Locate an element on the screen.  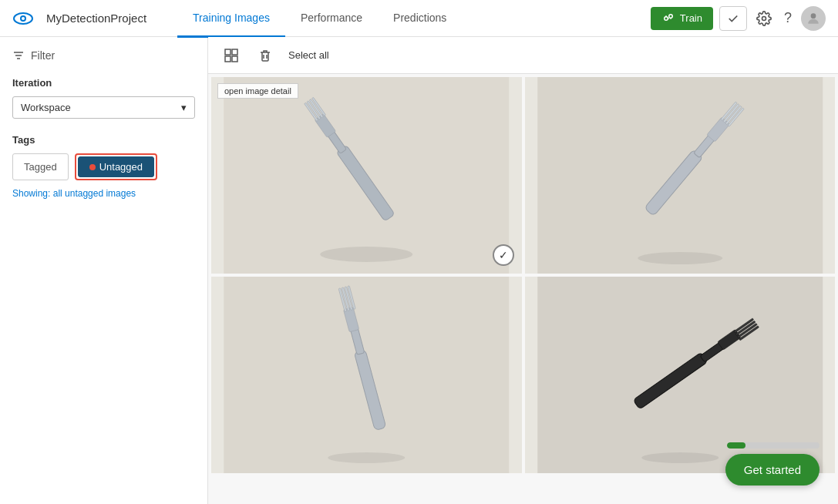
image-cell-3: open image detail is located at coordinates (367, 375).